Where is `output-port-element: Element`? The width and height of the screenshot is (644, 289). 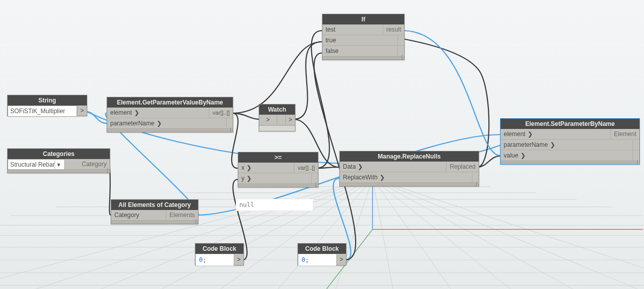 output-port-element: Element is located at coordinates (625, 134).